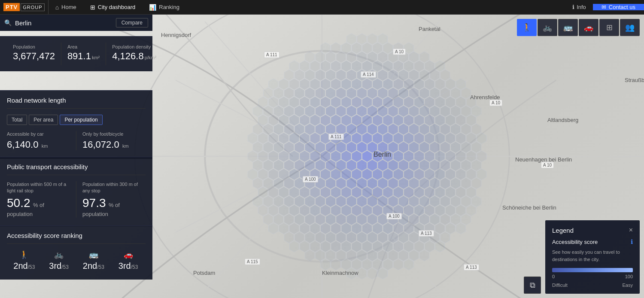  Describe the element at coordinates (76, 54) in the screenshot. I see `city-stats-card: Population 3,677,472 Area 891.1km² Popul…` at that location.